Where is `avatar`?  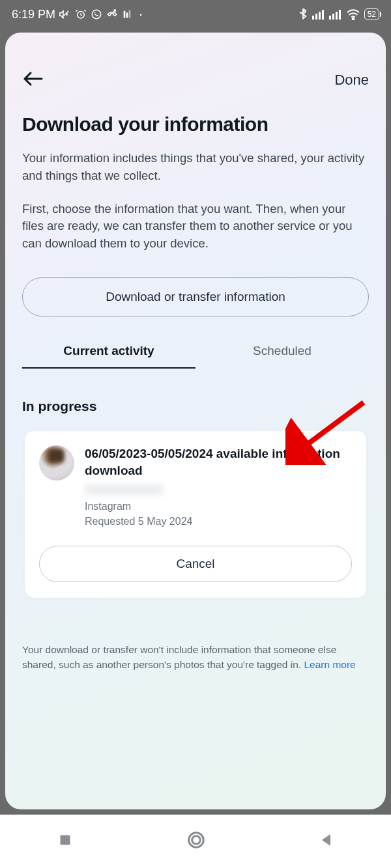
avatar is located at coordinates (57, 463).